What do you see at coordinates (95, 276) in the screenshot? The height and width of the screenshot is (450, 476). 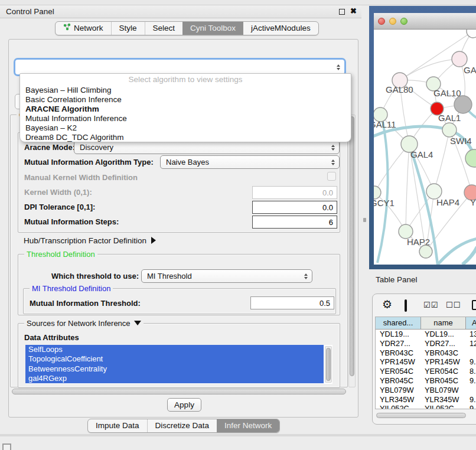 I see `which-threshold-label: Which threshold to use:` at bounding box center [95, 276].